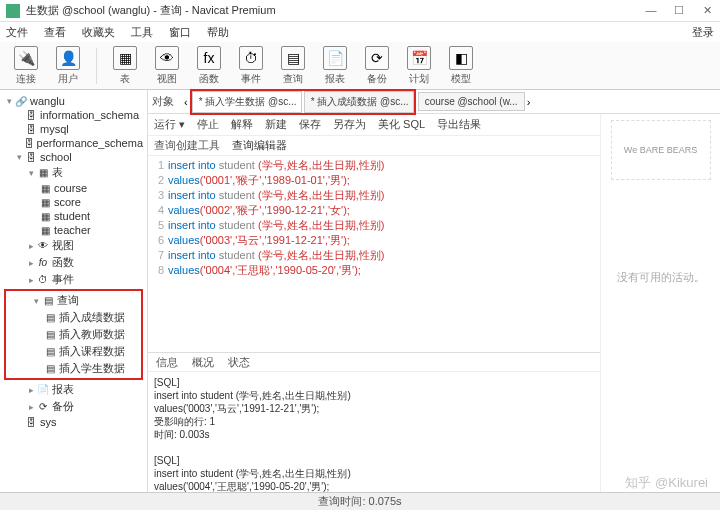 The image size is (720, 510). Describe the element at coordinates (293, 66) in the screenshot. I see `tool-查询: ▤查询` at that location.